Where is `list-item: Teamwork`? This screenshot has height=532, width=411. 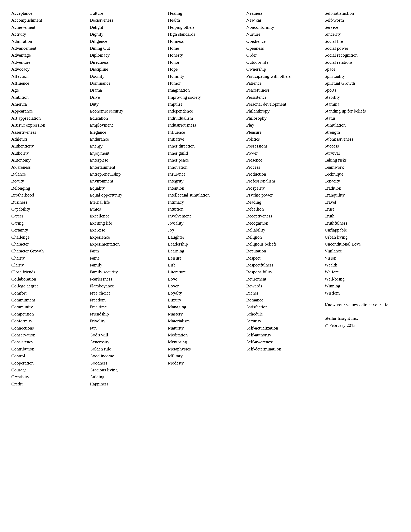
list-item: Teamwork is located at coordinates (362, 167).